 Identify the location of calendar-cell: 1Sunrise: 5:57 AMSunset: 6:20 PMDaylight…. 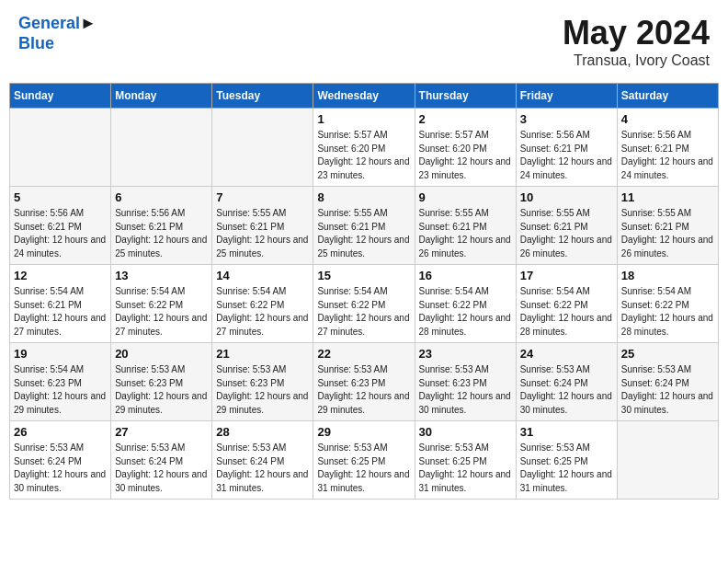
(364, 147).